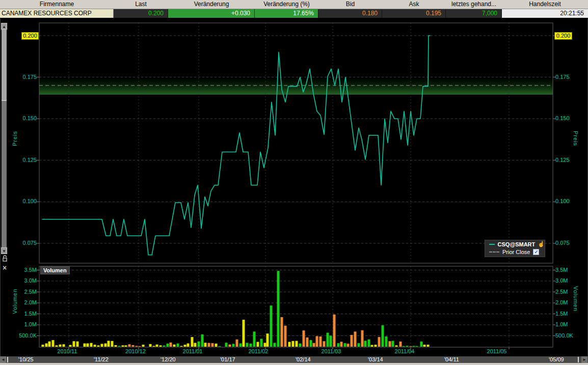 This screenshot has width=588, height=365. Describe the element at coordinates (376, 359) in the screenshot. I see `scrollbar-date-label: '03/14` at that location.